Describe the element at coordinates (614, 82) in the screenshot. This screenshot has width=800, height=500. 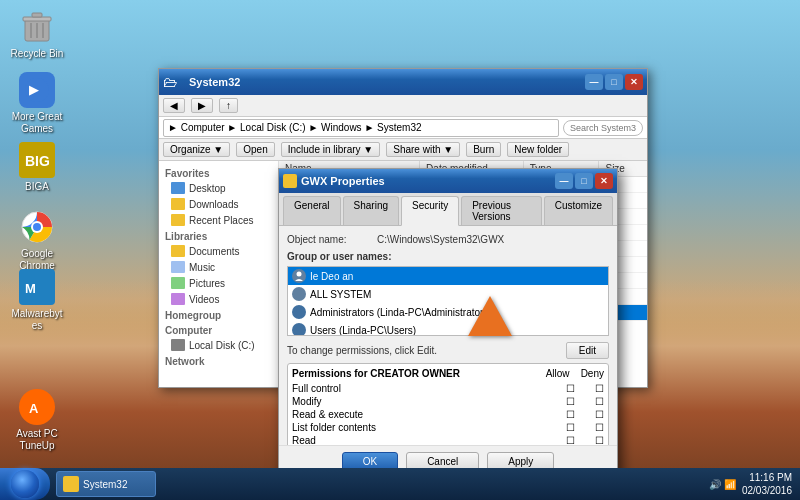
I see `maximize-button: □` at that location.